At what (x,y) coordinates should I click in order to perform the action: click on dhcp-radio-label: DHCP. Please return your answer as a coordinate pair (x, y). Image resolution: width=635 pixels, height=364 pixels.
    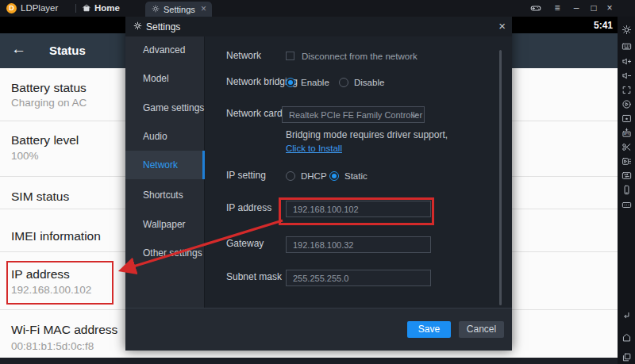
    Looking at the image, I should click on (314, 176).